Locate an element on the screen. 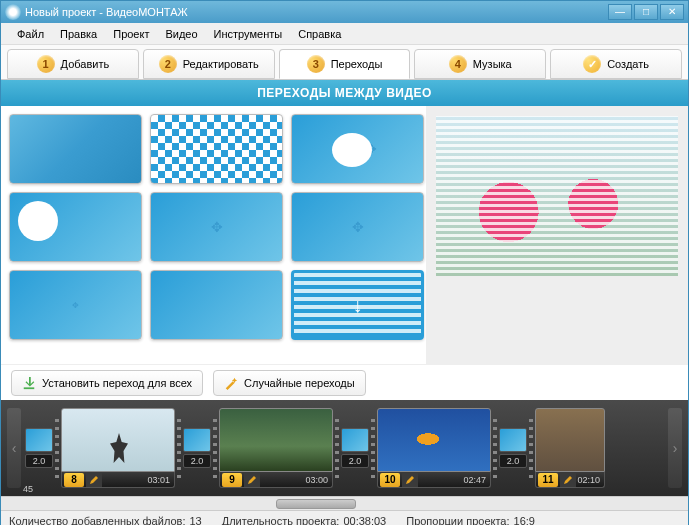 This screenshot has height=525, width=689. tab-label: Переходы is located at coordinates (357, 64).